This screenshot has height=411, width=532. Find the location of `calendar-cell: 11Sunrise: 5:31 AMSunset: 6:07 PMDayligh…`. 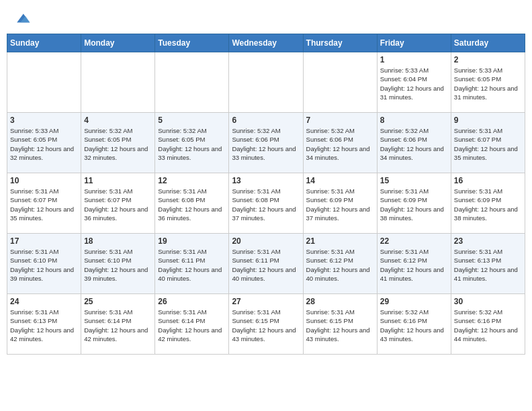

calendar-cell: 11Sunrise: 5:31 AMSunset: 6:07 PMDayligh… is located at coordinates (118, 203).